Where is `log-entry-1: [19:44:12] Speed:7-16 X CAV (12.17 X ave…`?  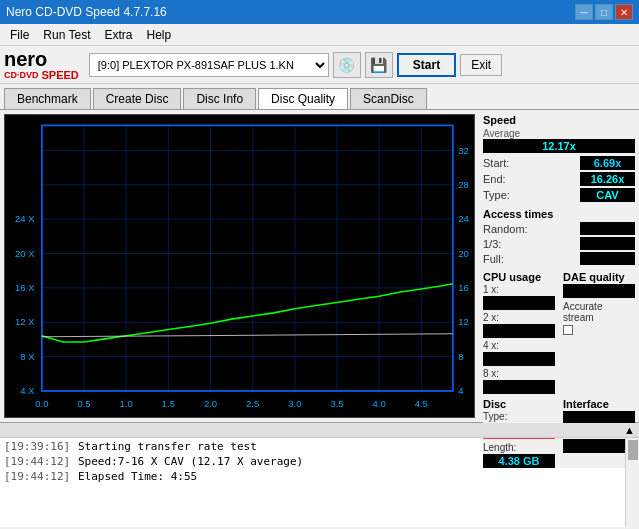 log-entry-1: [19:44:12] Speed:7-16 X CAV (12.17 X ave… is located at coordinates (320, 462).